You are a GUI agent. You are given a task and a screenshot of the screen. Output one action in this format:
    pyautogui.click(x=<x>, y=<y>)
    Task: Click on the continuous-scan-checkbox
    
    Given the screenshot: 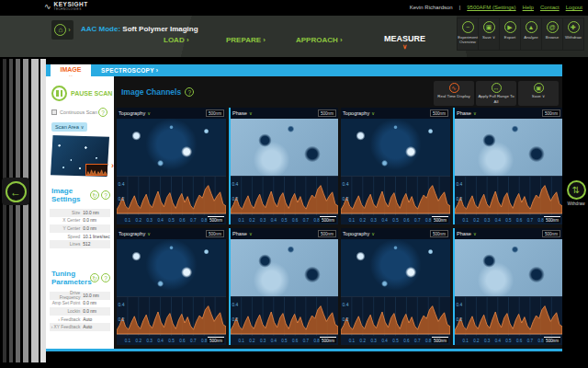 What is the action you would take?
    pyautogui.click(x=54, y=112)
    